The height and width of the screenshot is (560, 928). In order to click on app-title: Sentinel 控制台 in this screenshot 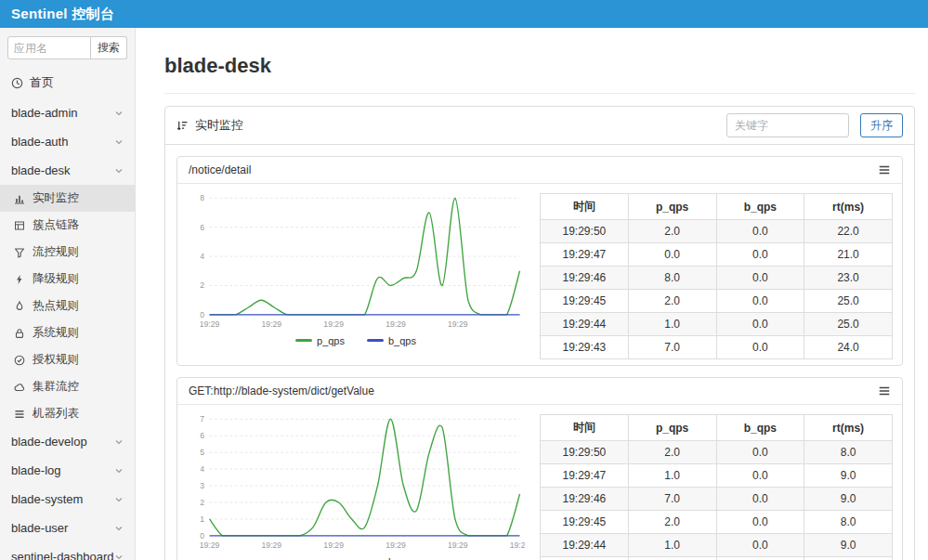, I will do `click(63, 15)`.